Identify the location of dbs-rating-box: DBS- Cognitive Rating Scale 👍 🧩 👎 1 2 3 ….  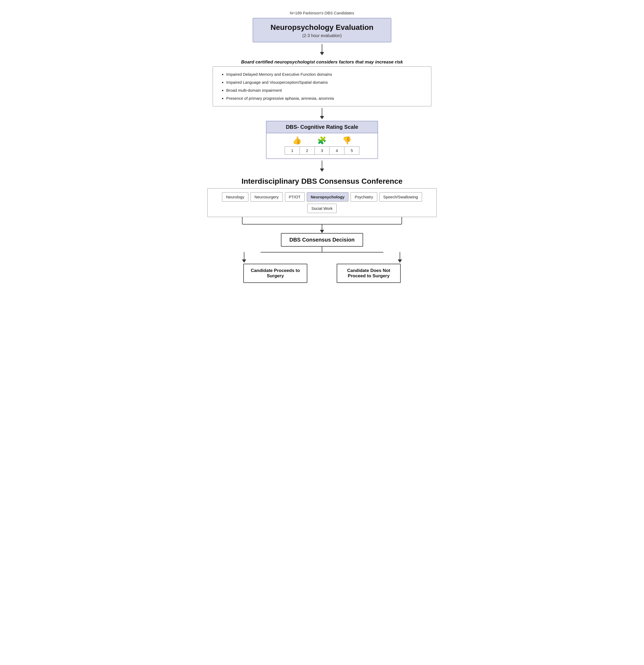
(322, 140).